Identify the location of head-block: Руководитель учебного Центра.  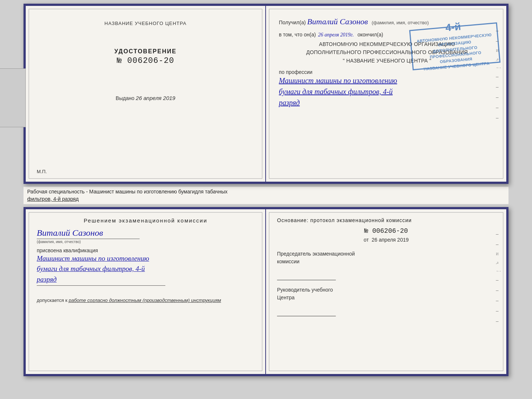
(386, 301).